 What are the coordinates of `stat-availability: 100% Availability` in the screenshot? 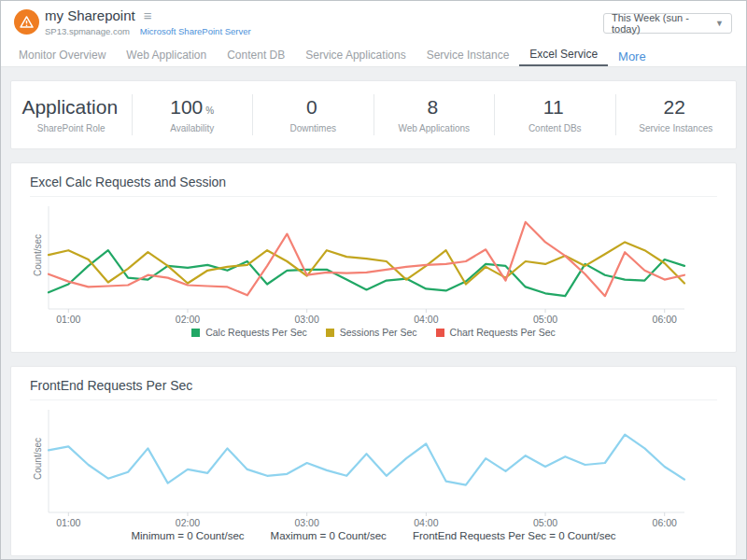 It's located at (192, 115).